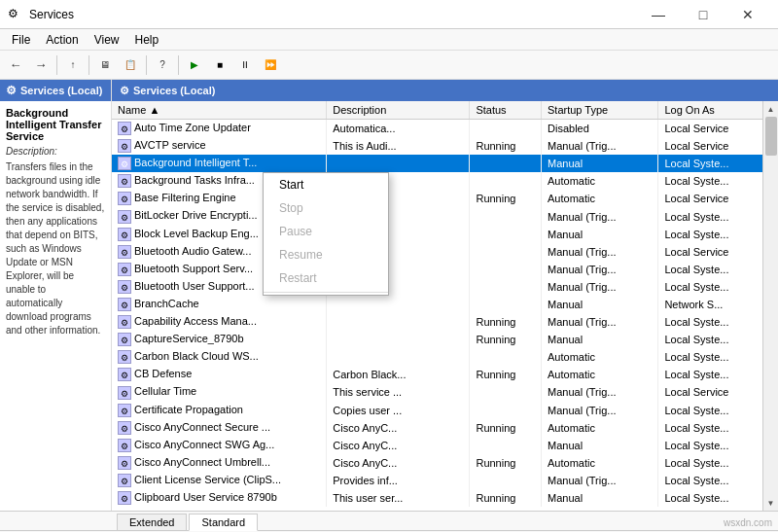 This screenshot has width=778, height=532. What do you see at coordinates (703, 15) in the screenshot?
I see `maximize-button: □` at bounding box center [703, 15].